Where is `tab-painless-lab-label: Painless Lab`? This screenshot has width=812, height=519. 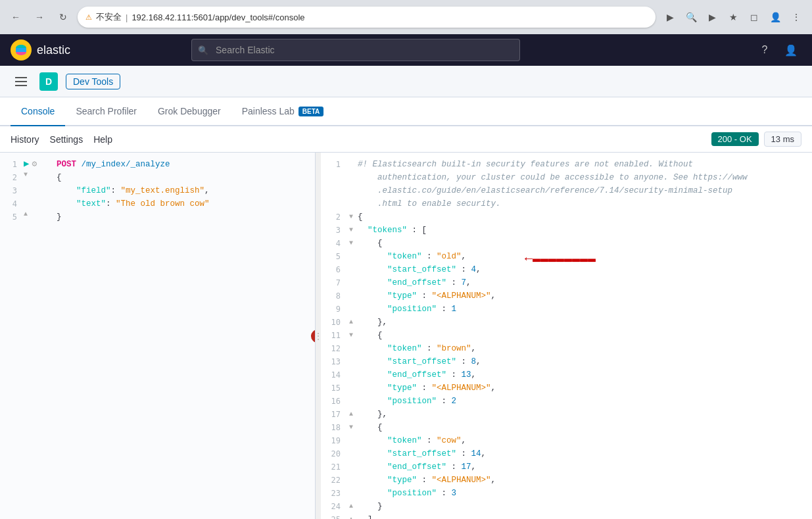 tab-painless-lab-label: Painless Lab is located at coordinates (268, 111).